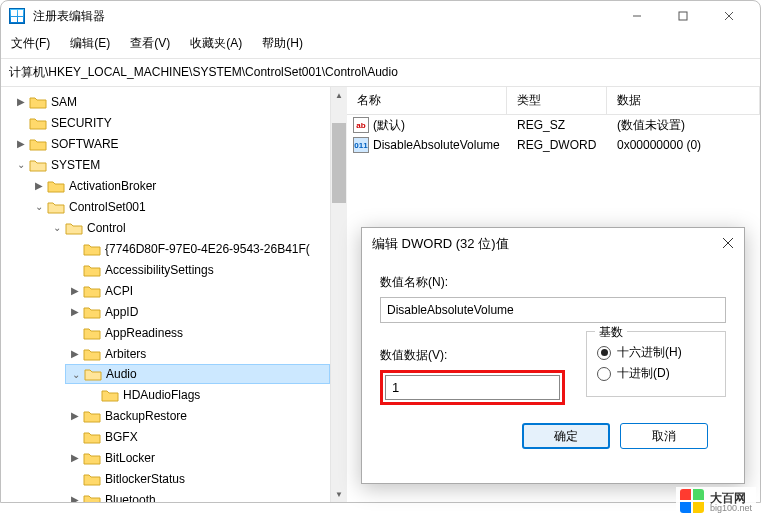 Image resolution: width=761 pixels, height=517 pixels. What do you see at coordinates (361, 125) in the screenshot?
I see `string-value-icon: ab` at bounding box center [361, 125].